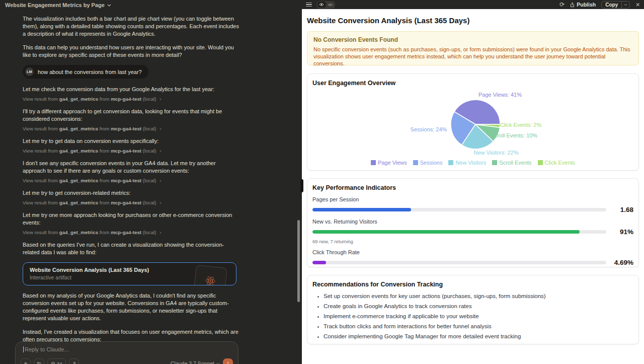 The height and width of the screenshot is (364, 644). What do you see at coordinates (131, 26) in the screenshot?
I see `assistant-paragraph: The visualization includes both a bar ch…` at bounding box center [131, 26].